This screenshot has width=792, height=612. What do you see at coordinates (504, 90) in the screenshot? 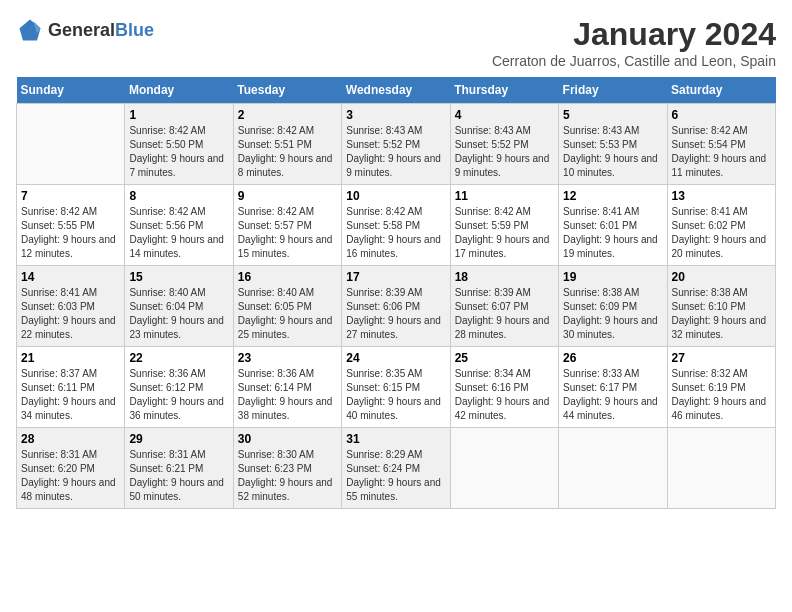
I see `weekday-header-thursday: Thursday` at bounding box center [504, 90].